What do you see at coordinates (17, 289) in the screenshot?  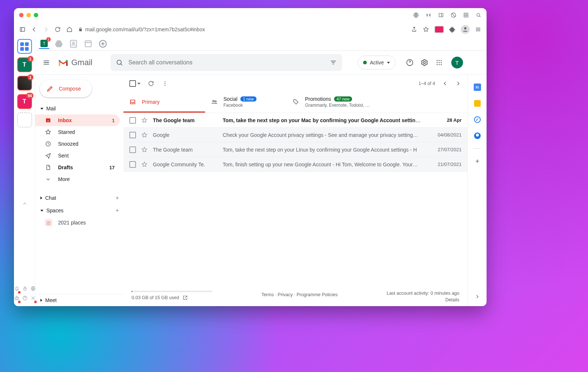 I see `dock-notifications-icon` at bounding box center [17, 289].